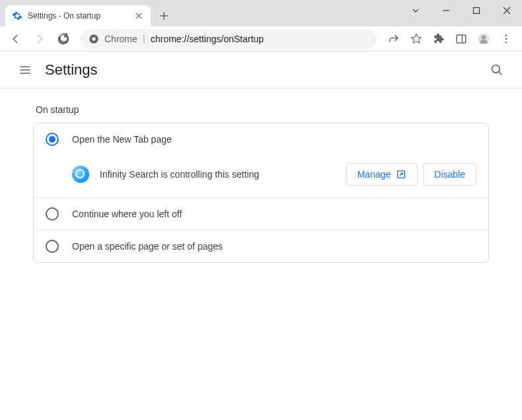 This screenshot has width=522, height=420. What do you see at coordinates (127, 214) in the screenshot?
I see `option-label: Continue where you left off` at bounding box center [127, 214].